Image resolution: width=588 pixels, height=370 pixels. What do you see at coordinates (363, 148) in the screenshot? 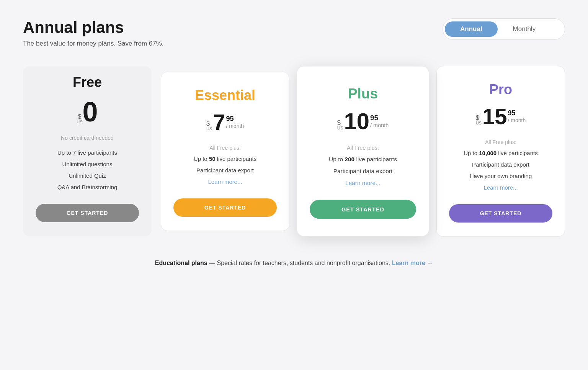
I see `plus-all-free: All Free plus:` at bounding box center [363, 148].